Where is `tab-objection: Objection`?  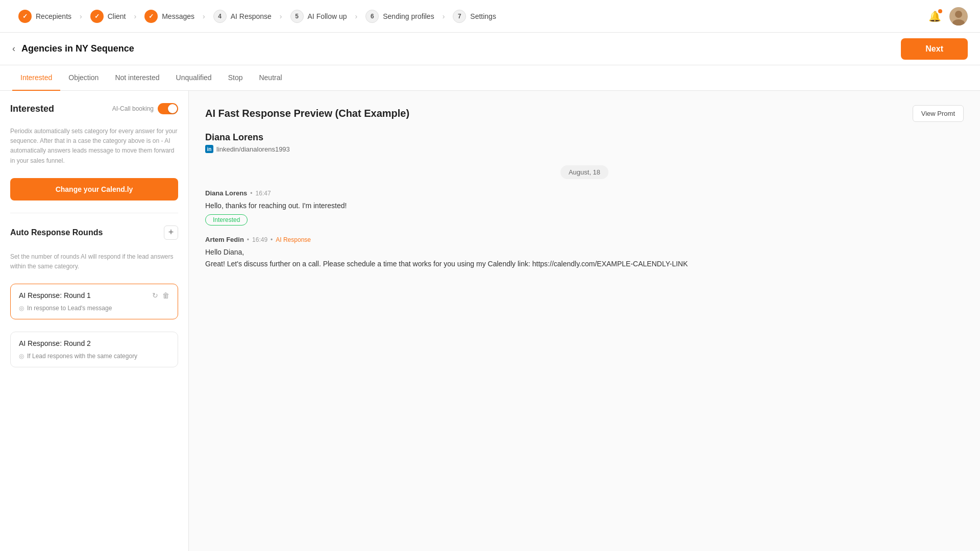 tab-objection: Objection is located at coordinates (84, 78).